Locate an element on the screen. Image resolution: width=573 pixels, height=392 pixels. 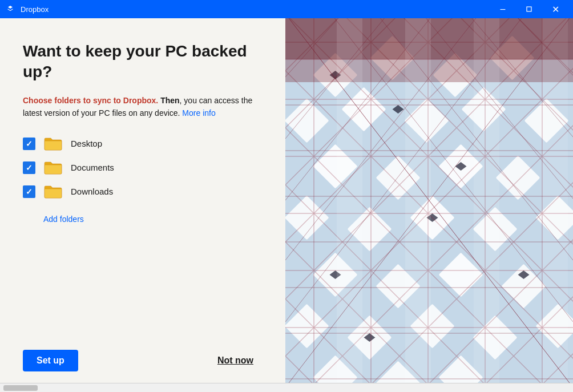
dropbox-logo-icon is located at coordinates (10, 9).